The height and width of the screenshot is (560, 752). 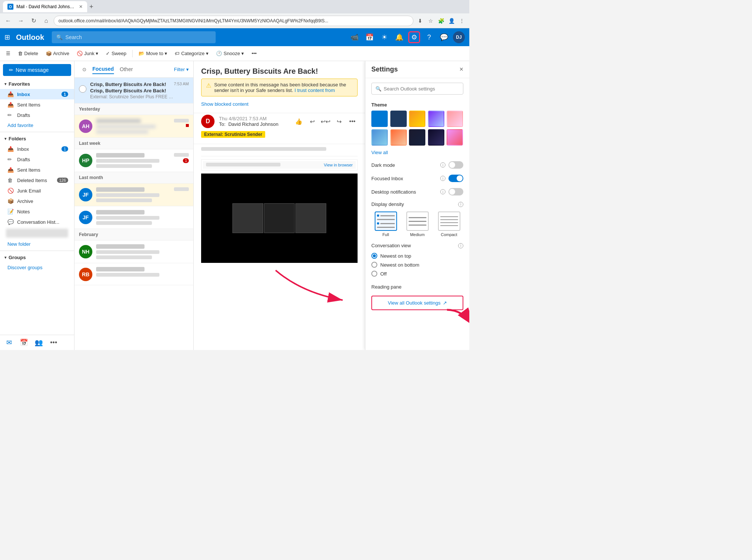 I want to click on reply-button: ↩, so click(x=312, y=121).